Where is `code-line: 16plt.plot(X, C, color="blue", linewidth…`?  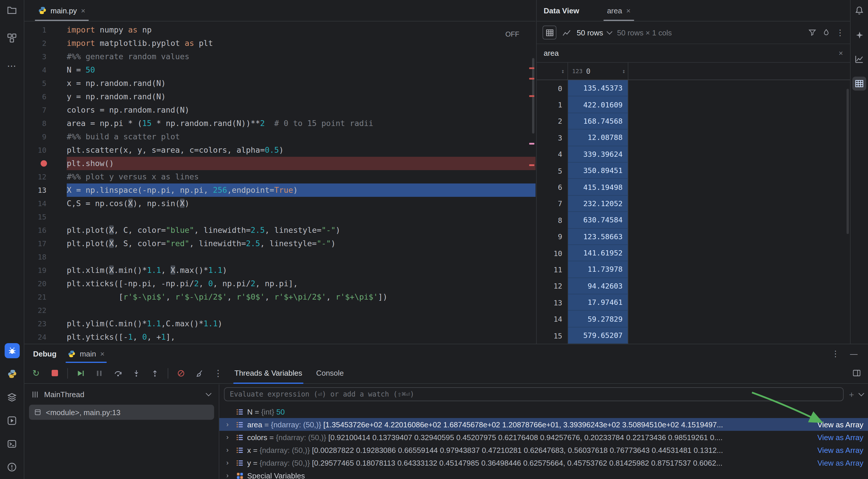 code-line: 16plt.plot(X, C, color="blue", linewidth… is located at coordinates (280, 230).